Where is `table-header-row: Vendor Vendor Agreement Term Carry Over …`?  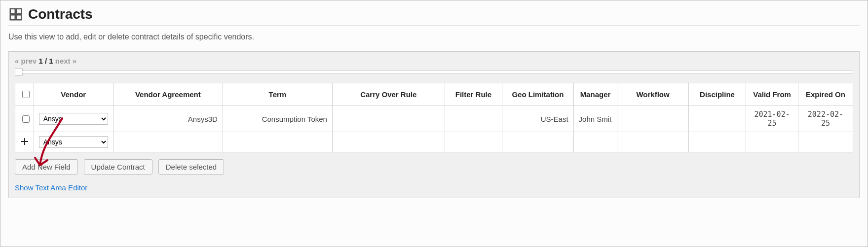 table-header-row: Vendor Vendor Agreement Term Carry Over … is located at coordinates (434, 95).